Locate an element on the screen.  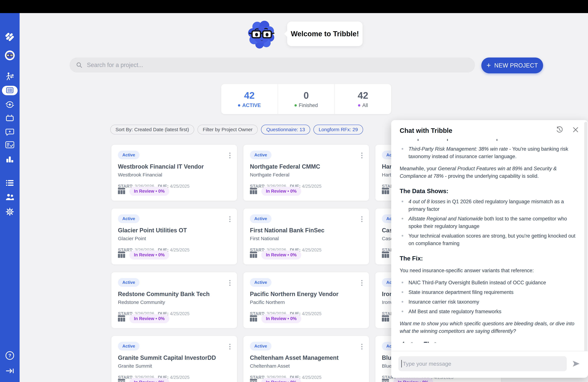
chat-feedback-row: 00 is located at coordinates (488, 341).